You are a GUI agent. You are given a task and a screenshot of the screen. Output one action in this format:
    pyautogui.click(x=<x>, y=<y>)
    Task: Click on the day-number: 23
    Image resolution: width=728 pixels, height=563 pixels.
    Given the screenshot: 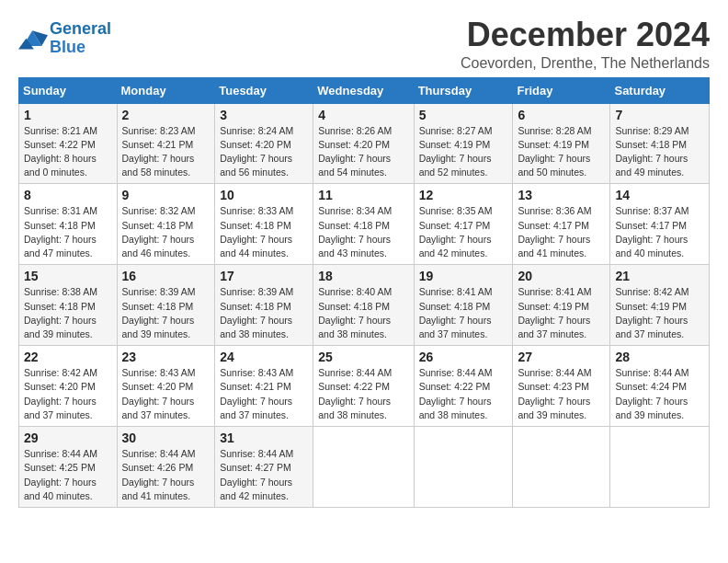 What is the action you would take?
    pyautogui.click(x=166, y=357)
    